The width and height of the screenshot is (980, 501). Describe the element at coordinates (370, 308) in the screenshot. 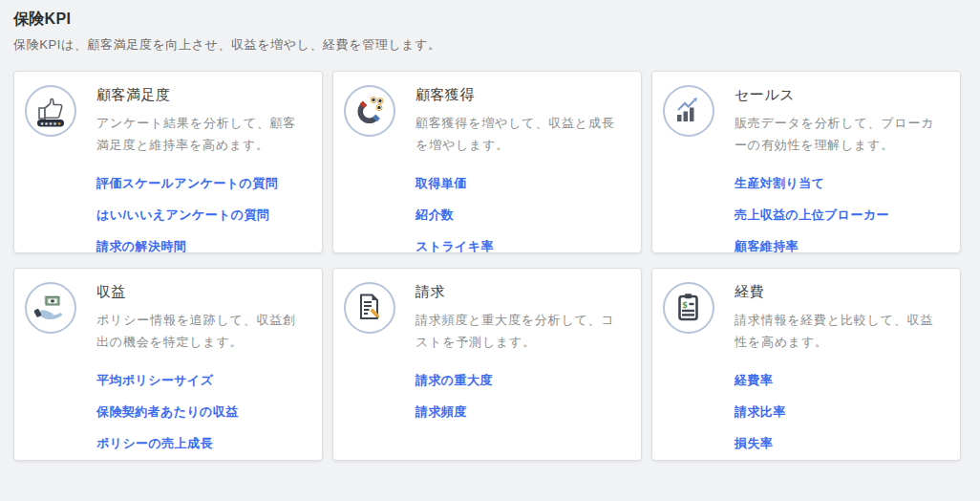

I see `claim-document-pencil-icon` at that location.